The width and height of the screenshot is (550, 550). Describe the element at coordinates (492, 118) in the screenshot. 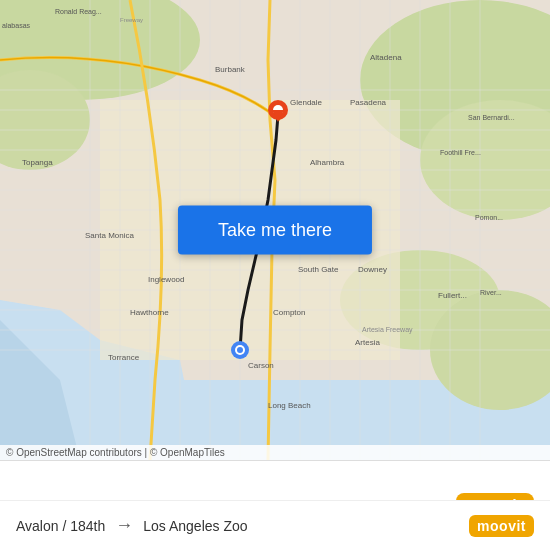

I see `svg-text: San Bernardi...` at that location.